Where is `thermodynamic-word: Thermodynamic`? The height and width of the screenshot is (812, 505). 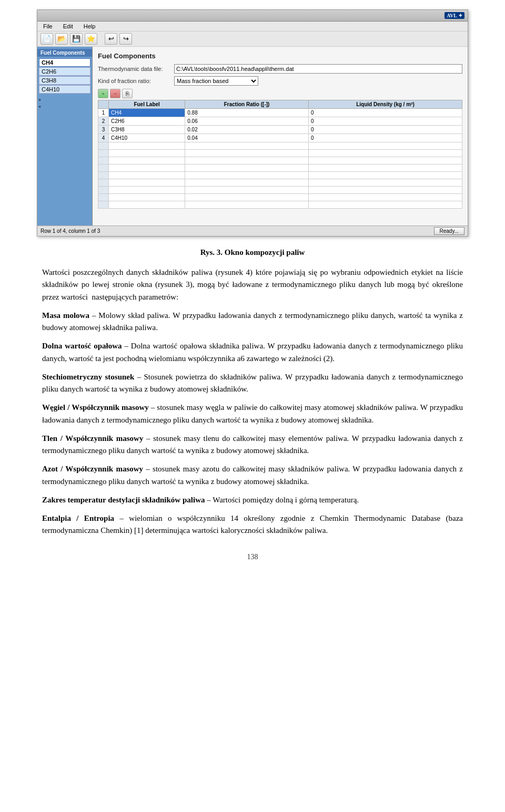
thermodynamic-word: Thermodynamic is located at coordinates (380, 518).